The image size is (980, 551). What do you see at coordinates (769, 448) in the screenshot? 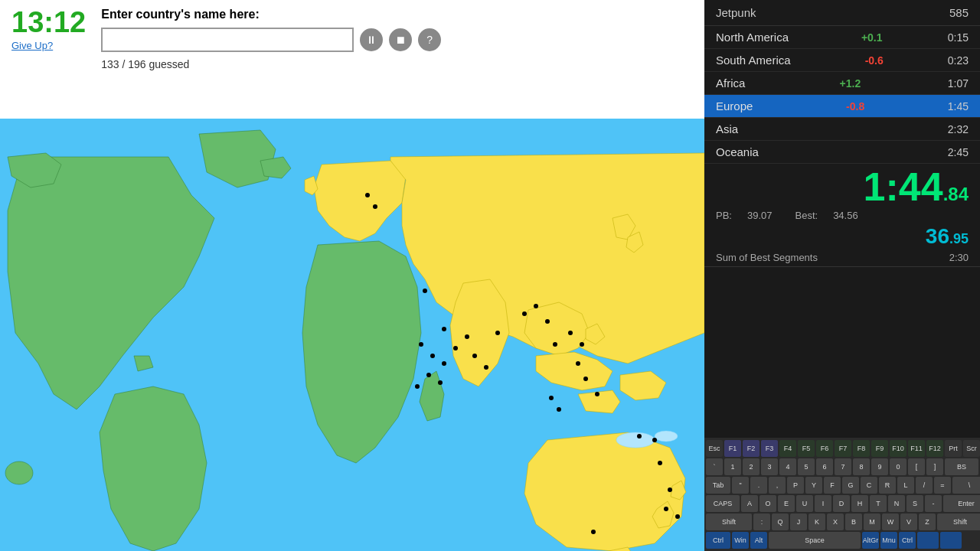
I see `key-f3: F3` at bounding box center [769, 448].